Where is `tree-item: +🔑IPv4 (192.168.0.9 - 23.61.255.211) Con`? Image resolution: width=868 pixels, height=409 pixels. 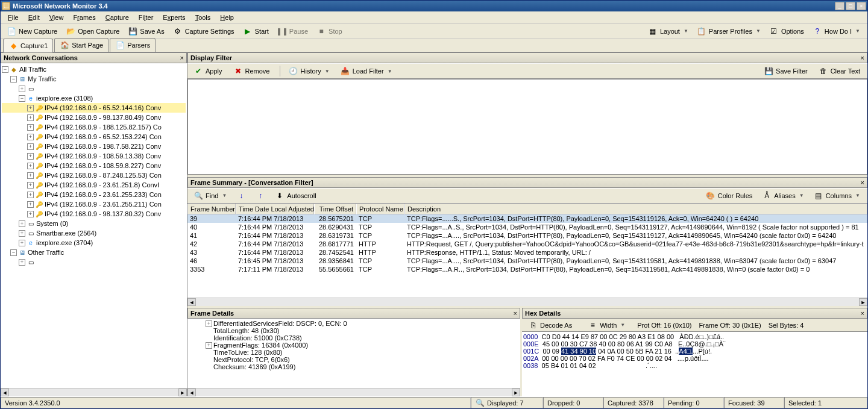
tree-item: +🔑IPv4 (192.168.0.9 - 23.61.255.211) Con is located at coordinates (94, 204).